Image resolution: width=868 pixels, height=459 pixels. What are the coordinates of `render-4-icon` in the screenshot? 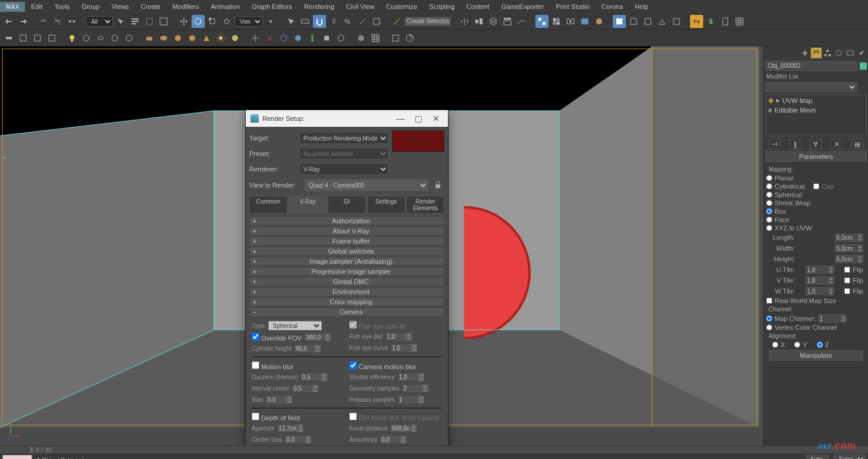 It's located at (662, 21).